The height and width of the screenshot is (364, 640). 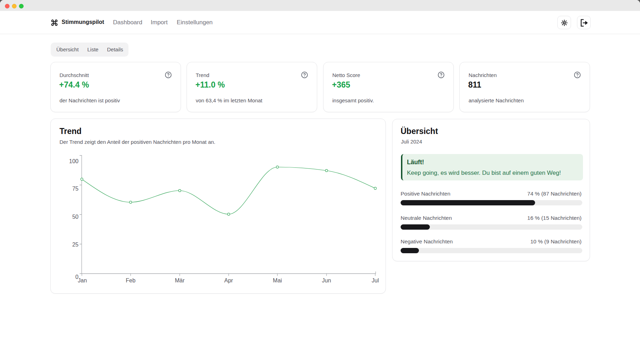 I want to click on svg-text: 100, so click(x=74, y=161).